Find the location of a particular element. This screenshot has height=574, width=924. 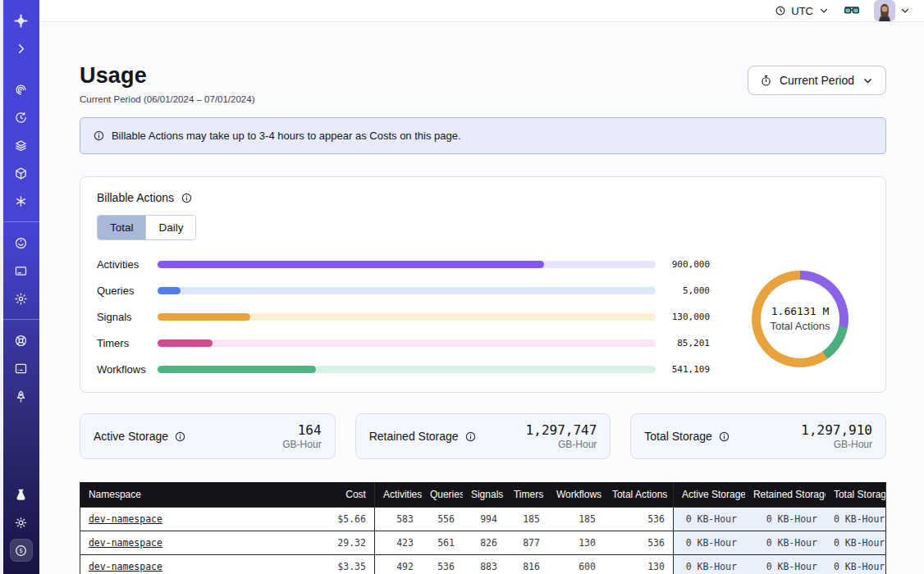

bar-label: Activities is located at coordinates (127, 264).